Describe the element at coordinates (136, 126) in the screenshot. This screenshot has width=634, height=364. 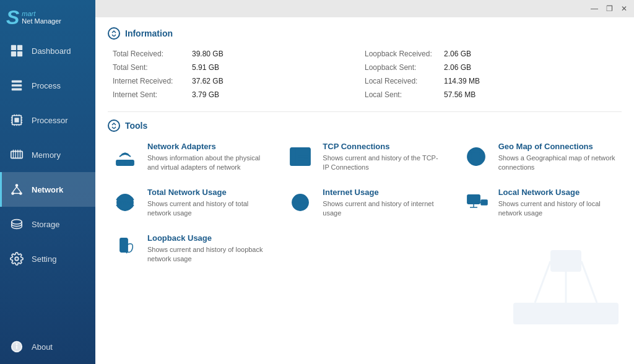
I see `tools-label: Tools` at that location.